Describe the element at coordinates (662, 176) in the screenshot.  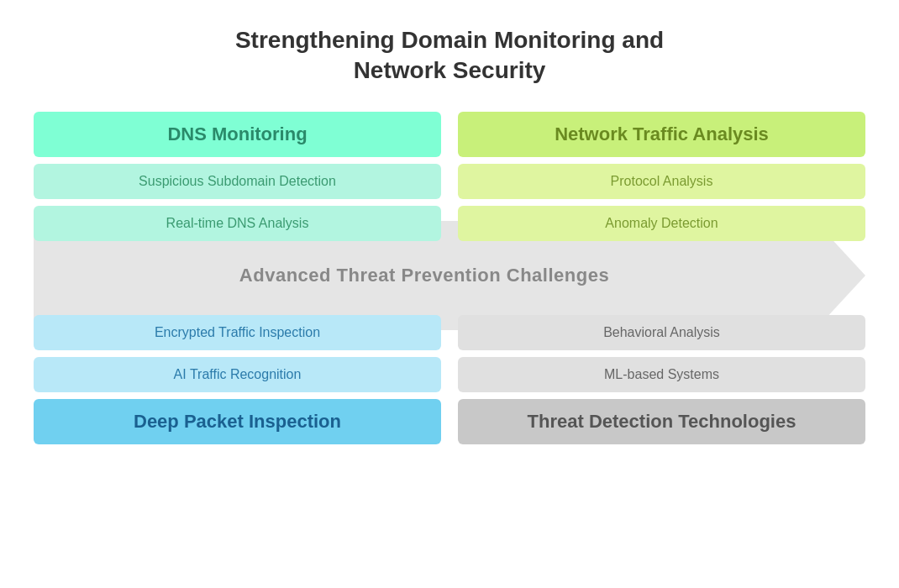
I see `traffic-analysis-column: Network Traffic Analysis Protocol Analys…` at that location.